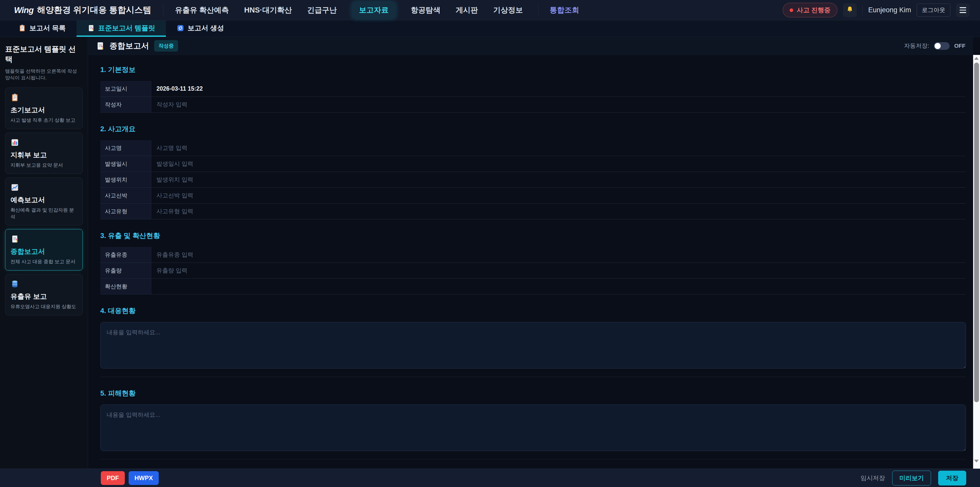 This screenshot has width=980, height=487. What do you see at coordinates (490, 10) in the screenshot?
I see `top-navbar: Wing 해양환경 위기대응 통합시스템 유출유 확산예측HNS·대기확산긴급구…` at bounding box center [490, 10].